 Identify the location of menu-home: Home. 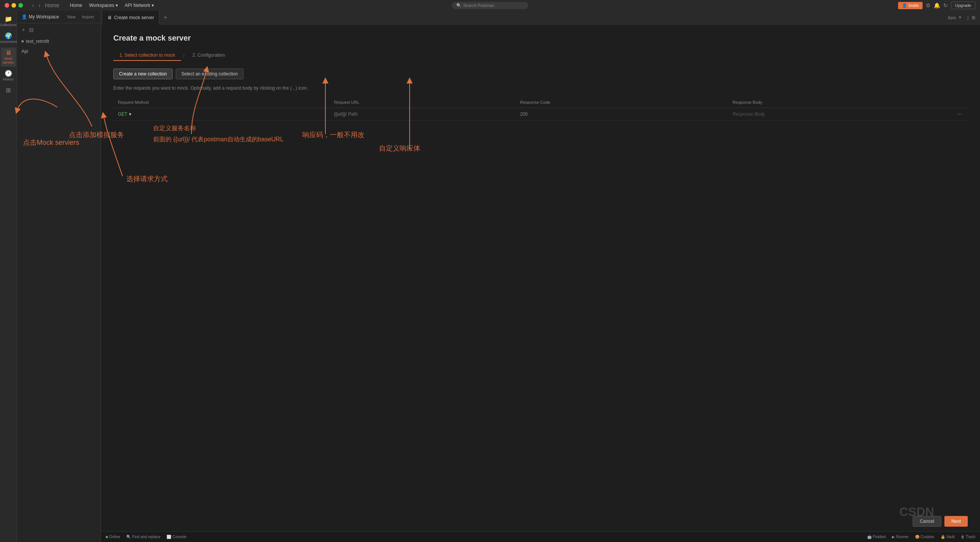
(76, 5).